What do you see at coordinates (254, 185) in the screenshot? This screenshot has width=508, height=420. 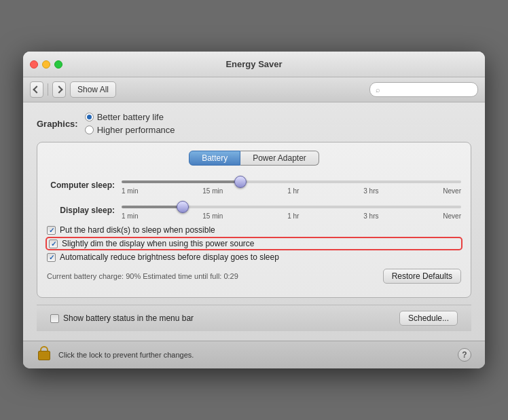 I see `computer-sleep-row: Computer sleep: 1 min 15 min 1 hr 3 hrs …` at bounding box center [254, 185].